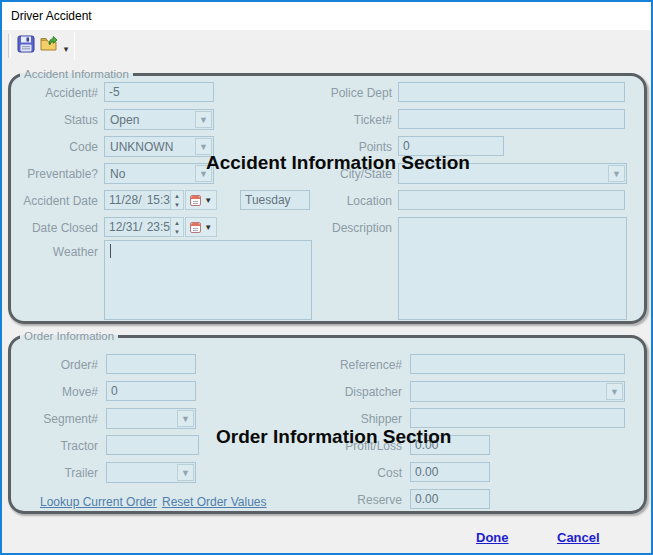 Image resolution: width=653 pixels, height=555 pixels. What do you see at coordinates (53, 93) in the screenshot?
I see `accident-number-label: Accident#` at bounding box center [53, 93].